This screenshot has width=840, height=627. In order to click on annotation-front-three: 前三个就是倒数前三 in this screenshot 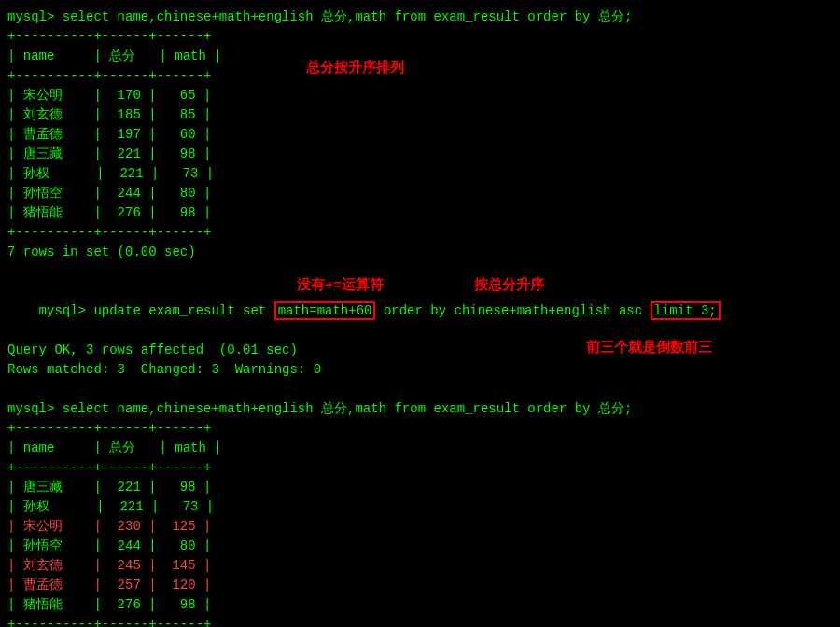, I will do `click(650, 347)`.